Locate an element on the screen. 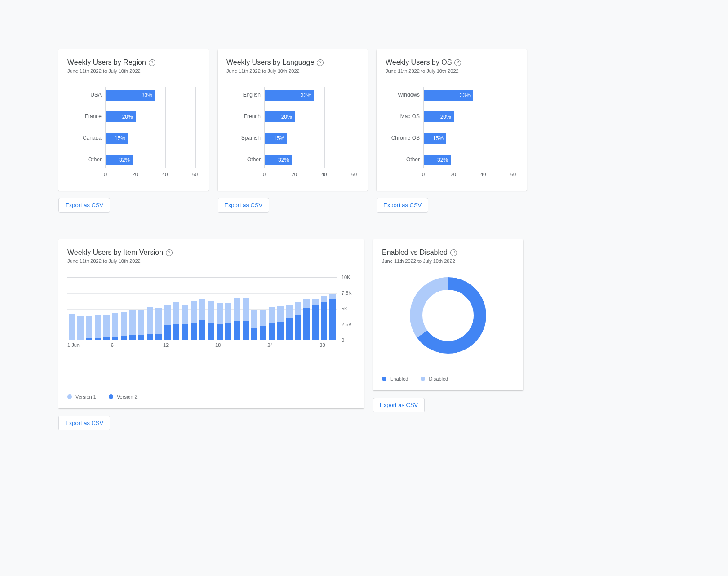 This screenshot has height=576, width=728. region-title: Weekly Users by Region ? is located at coordinates (133, 62).